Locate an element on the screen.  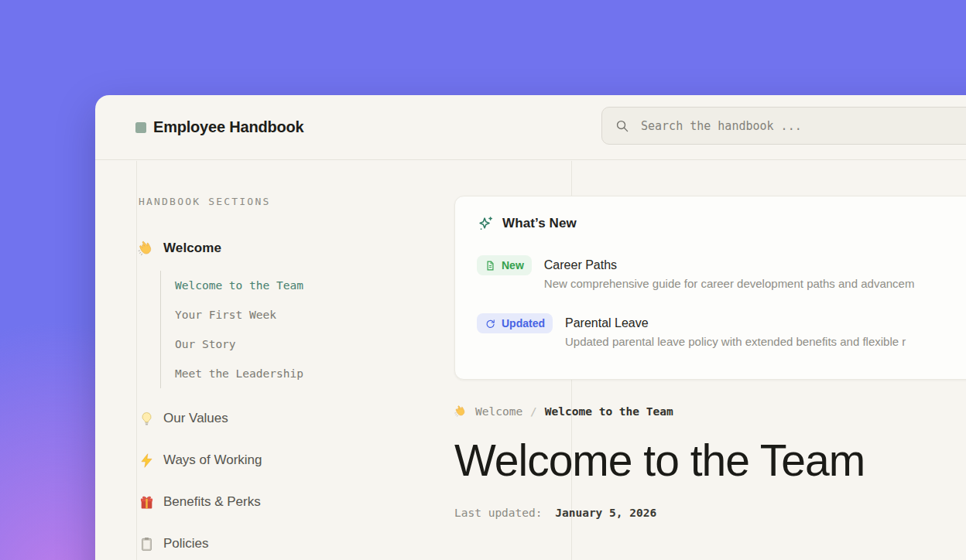
whats-new-item-title: Career Paths is located at coordinates (729, 265).